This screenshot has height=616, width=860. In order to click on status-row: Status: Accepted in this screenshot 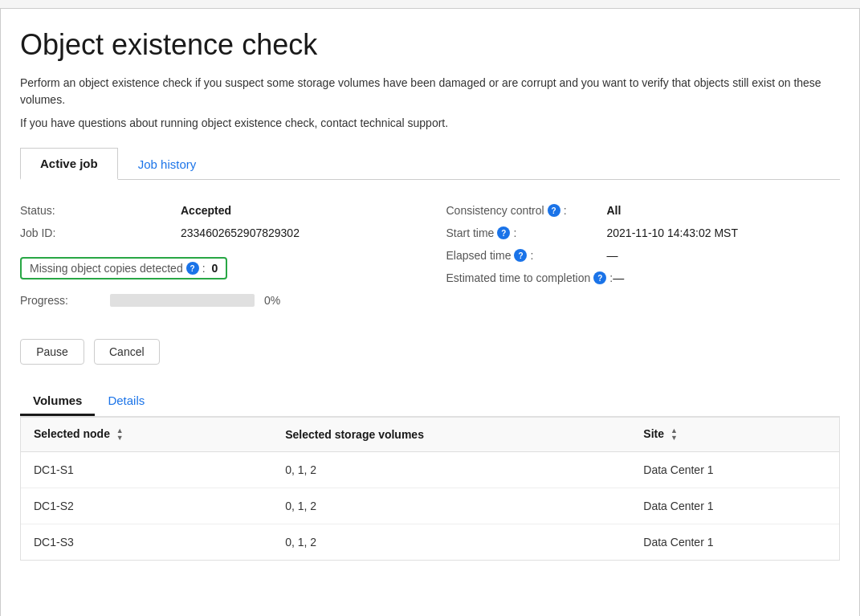, I will do `click(217, 210)`.